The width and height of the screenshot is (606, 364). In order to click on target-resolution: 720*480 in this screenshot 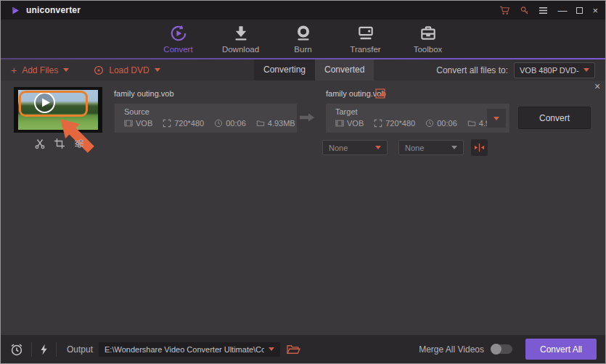, I will do `click(395, 123)`.